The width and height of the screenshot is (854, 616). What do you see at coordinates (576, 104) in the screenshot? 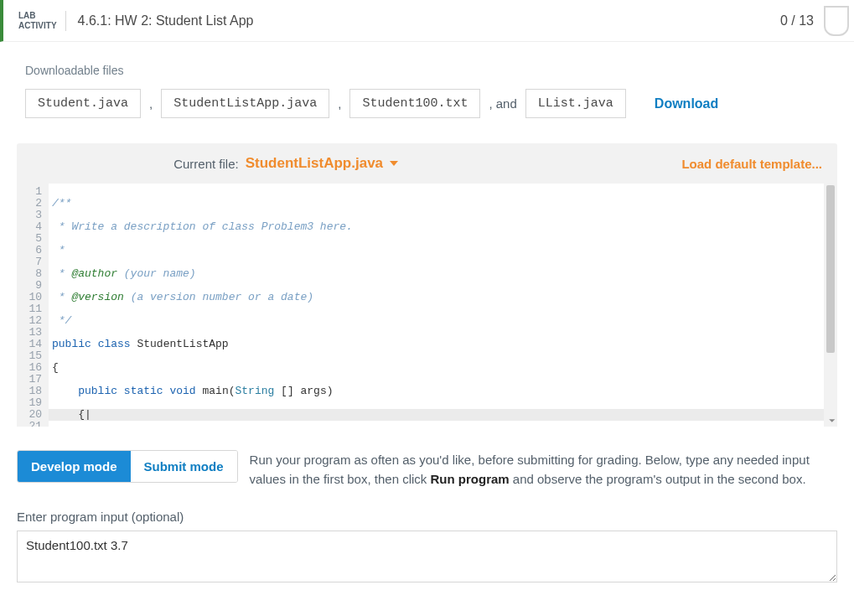
I see `file-chip: LList.java` at bounding box center [576, 104].